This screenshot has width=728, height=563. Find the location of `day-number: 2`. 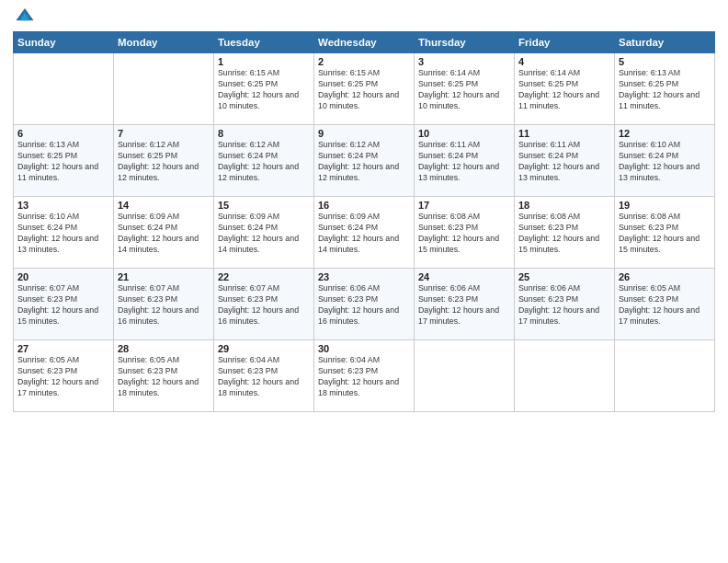

day-number: 2 is located at coordinates (364, 62).